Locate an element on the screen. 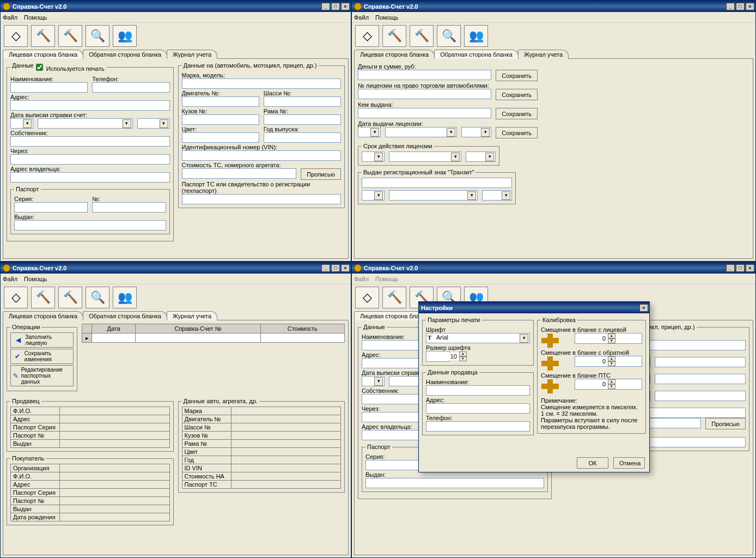 The width and height of the screenshot is (756, 558). offset-front-spinner: ▴▾ is located at coordinates (608, 338).